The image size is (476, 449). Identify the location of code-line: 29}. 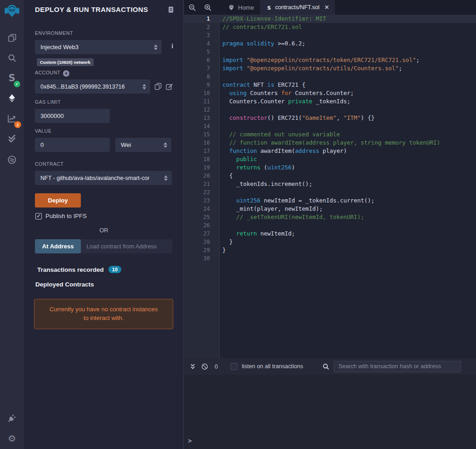
(330, 250).